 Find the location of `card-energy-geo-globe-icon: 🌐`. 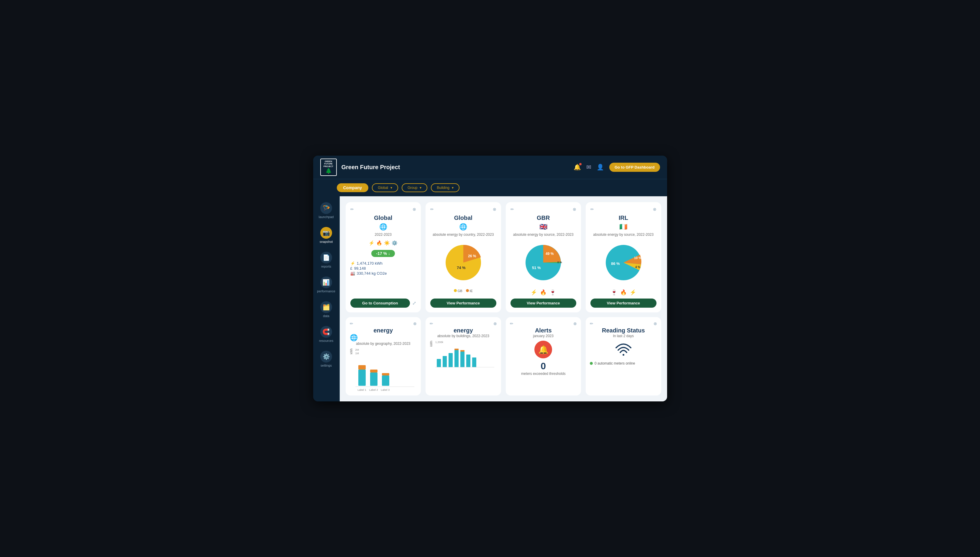

card-energy-geo-globe-icon: 🌐 is located at coordinates (384, 338).